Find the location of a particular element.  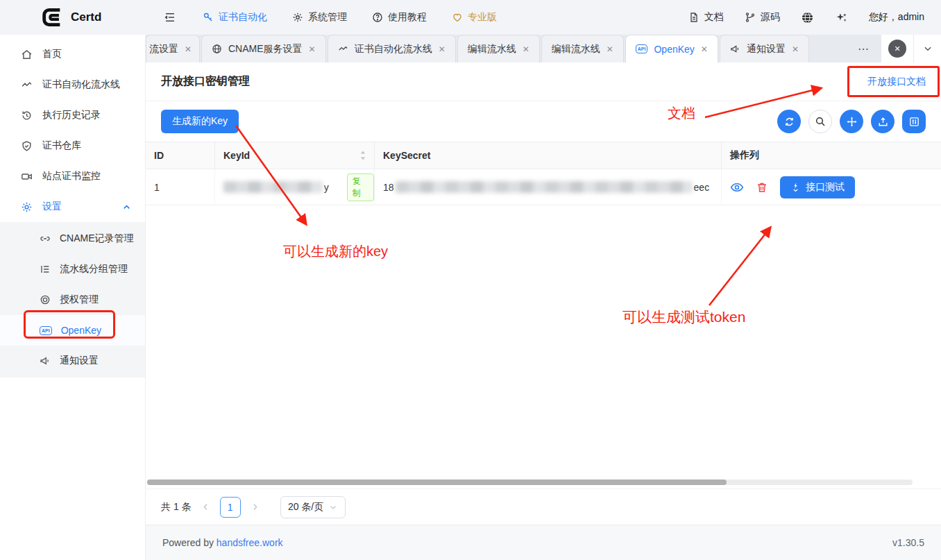

tab-openkey: API OpenKey ✕ is located at coordinates (672, 49).